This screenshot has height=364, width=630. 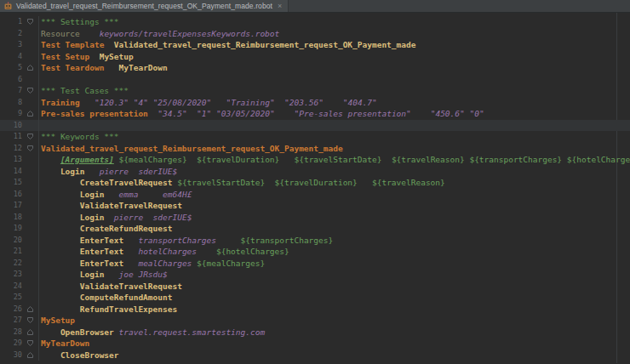 I want to click on code-line: 30 CloseBrowser, so click(x=315, y=355).